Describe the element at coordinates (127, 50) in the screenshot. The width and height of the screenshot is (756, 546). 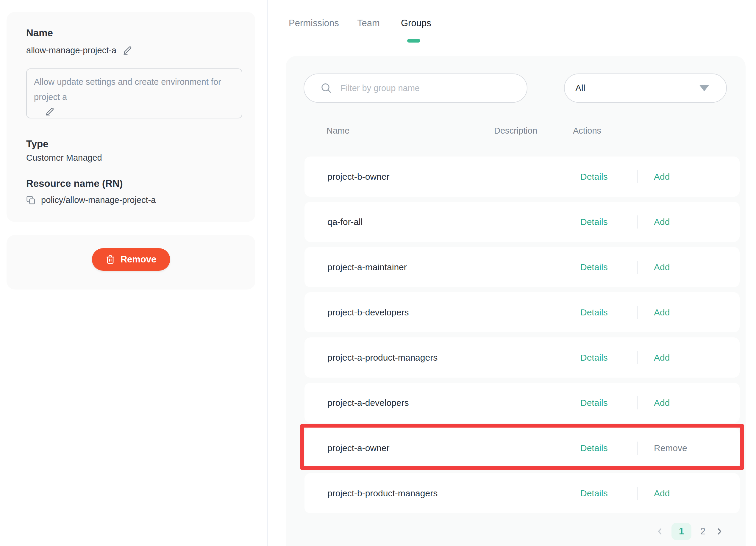
I see `edit-name-icon` at that location.